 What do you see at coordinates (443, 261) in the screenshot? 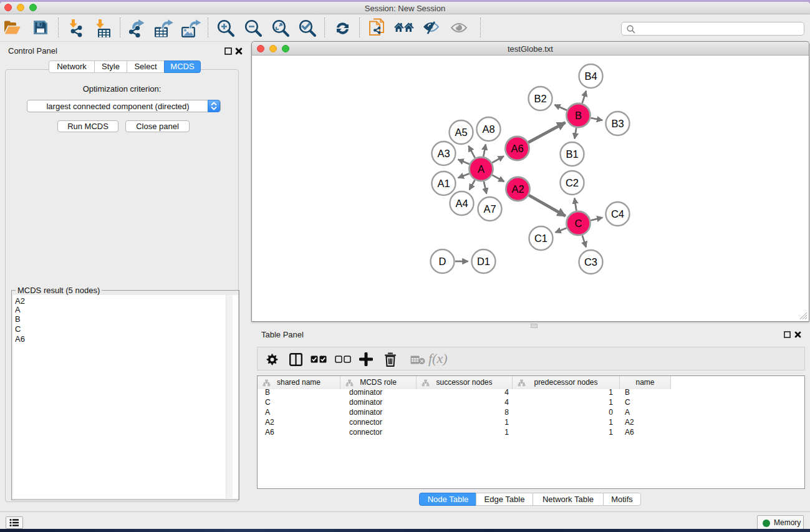
I see `svg-text: D` at bounding box center [443, 261].